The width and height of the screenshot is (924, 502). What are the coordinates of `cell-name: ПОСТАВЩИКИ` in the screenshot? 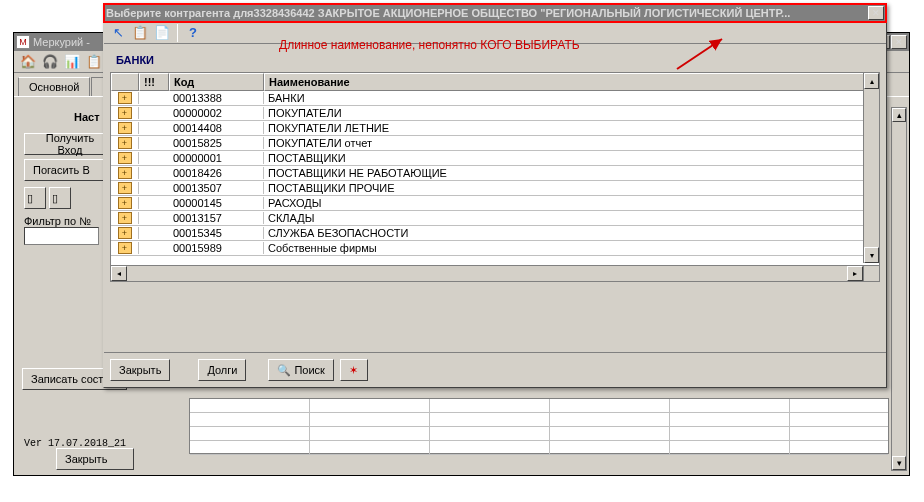 It's located at (572, 158).